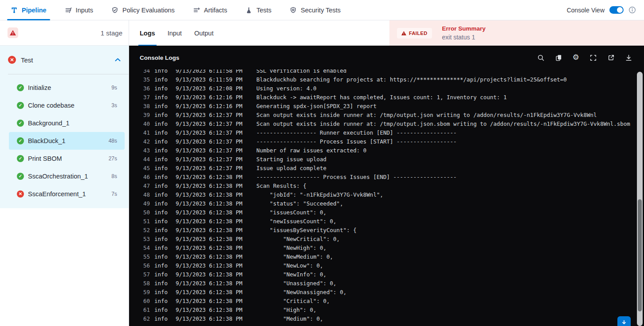 The image size is (644, 326). I want to click on failed-badge: FAILED, so click(414, 33).